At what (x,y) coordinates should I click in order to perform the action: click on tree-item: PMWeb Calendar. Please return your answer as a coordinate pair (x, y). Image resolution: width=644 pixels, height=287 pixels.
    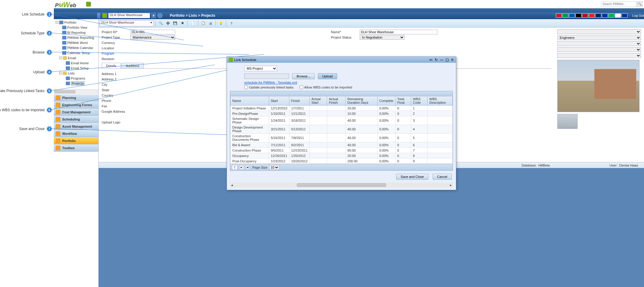
    Looking at the image, I should click on (76, 48).